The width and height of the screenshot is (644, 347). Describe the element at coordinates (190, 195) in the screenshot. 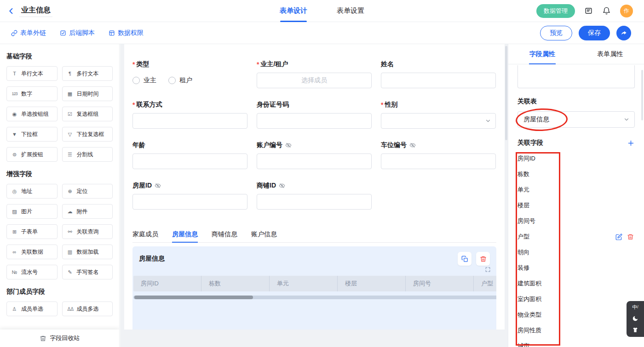

I see `field-house-id: 房屋ID` at that location.